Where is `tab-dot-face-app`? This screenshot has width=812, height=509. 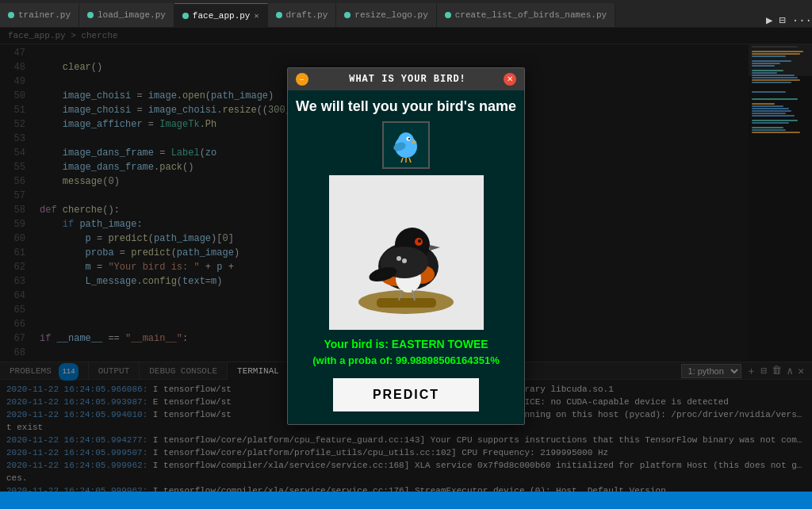
tab-dot-face-app is located at coordinates (186, 16).